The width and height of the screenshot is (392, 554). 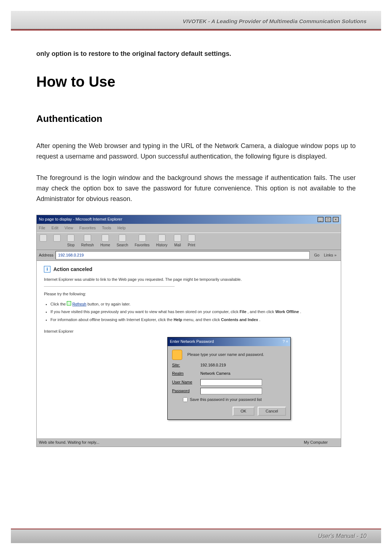 What do you see at coordinates (196, 536) in the screenshot?
I see `page-footer: User's Manual - 10` at bounding box center [196, 536].